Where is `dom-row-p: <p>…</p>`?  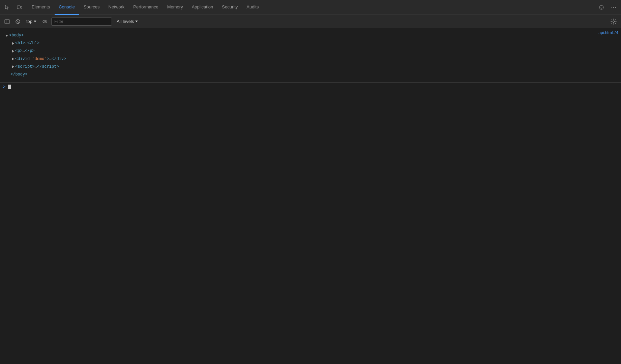
dom-row-p: <p>…</p> is located at coordinates (301, 51).